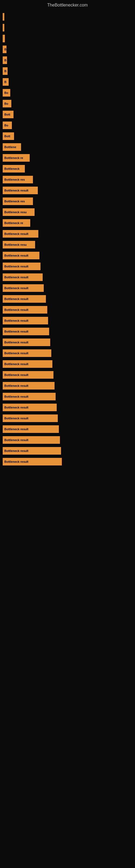  Describe the element at coordinates (68, 147) in the screenshot. I see `bar-row: Bottlene` at that location.